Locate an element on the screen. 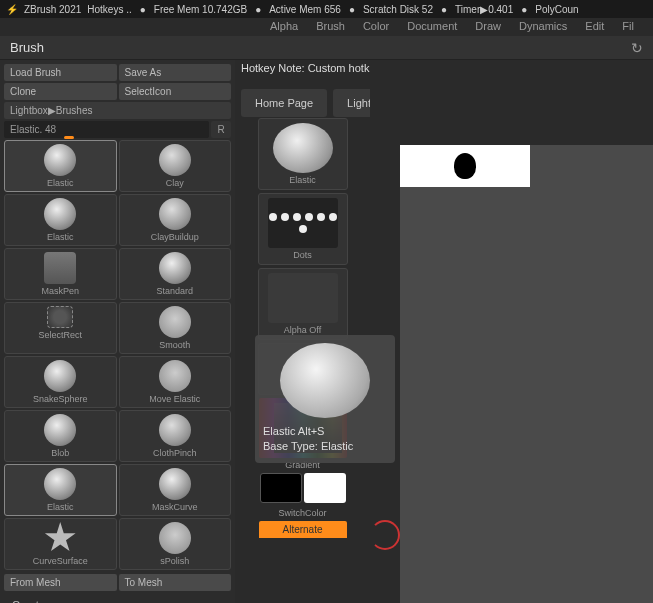  hotkeys-label: Hotkeys .. is located at coordinates (109, 10).